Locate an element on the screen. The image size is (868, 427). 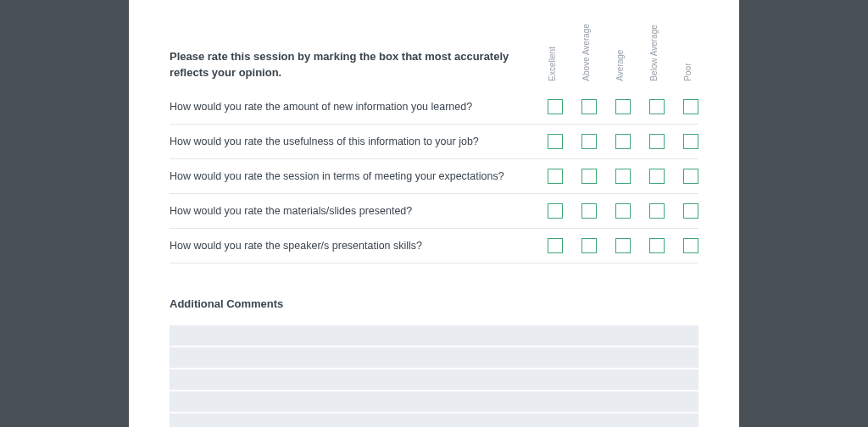
rating-instruction: Please rate this session by marking the … is located at coordinates (359, 65).